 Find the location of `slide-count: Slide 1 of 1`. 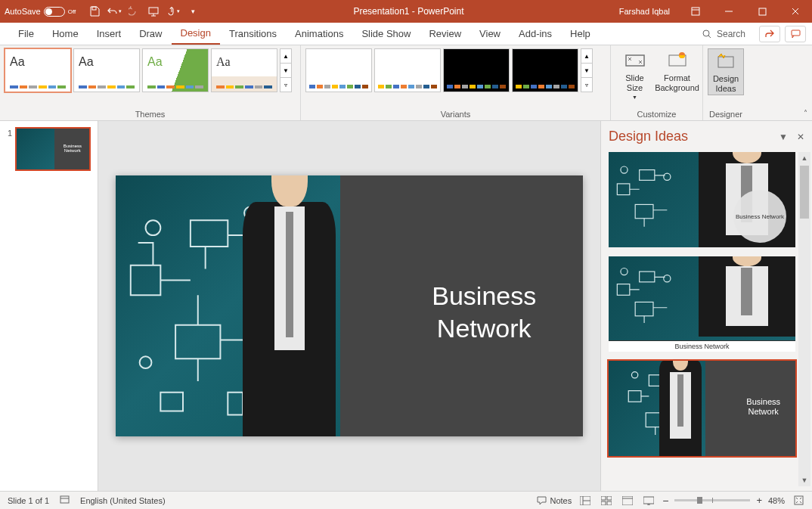

slide-count: Slide 1 of 1 is located at coordinates (29, 501).